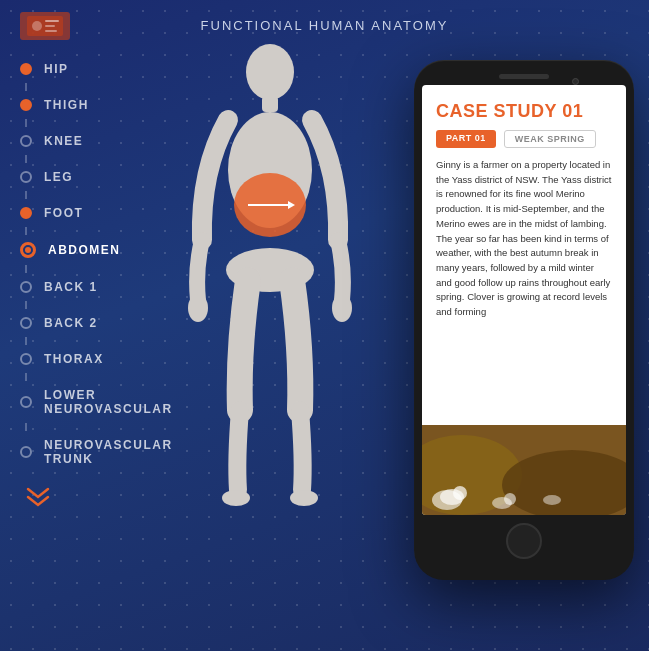  What do you see at coordinates (26, 452) in the screenshot?
I see `nav-dot-neuro-trunk` at bounding box center [26, 452].